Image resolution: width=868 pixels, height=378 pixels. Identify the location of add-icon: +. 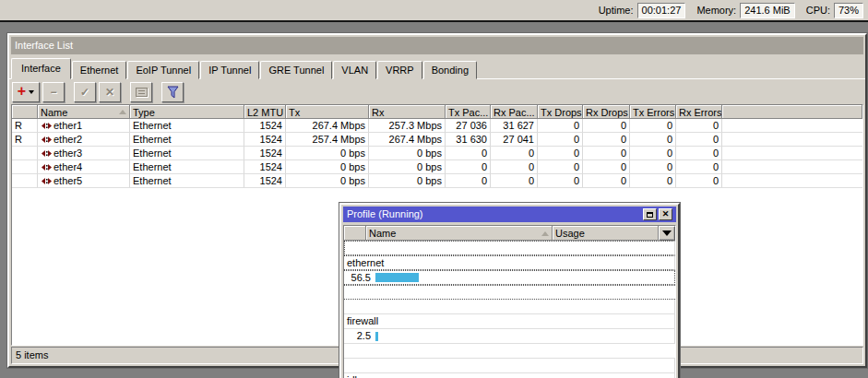
(22, 91).